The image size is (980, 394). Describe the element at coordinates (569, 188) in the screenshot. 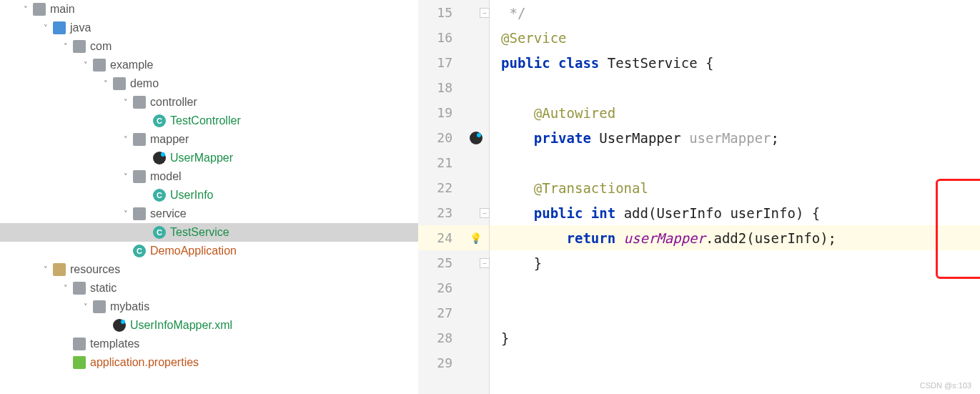

I see `code-text: @Transactional` at that location.